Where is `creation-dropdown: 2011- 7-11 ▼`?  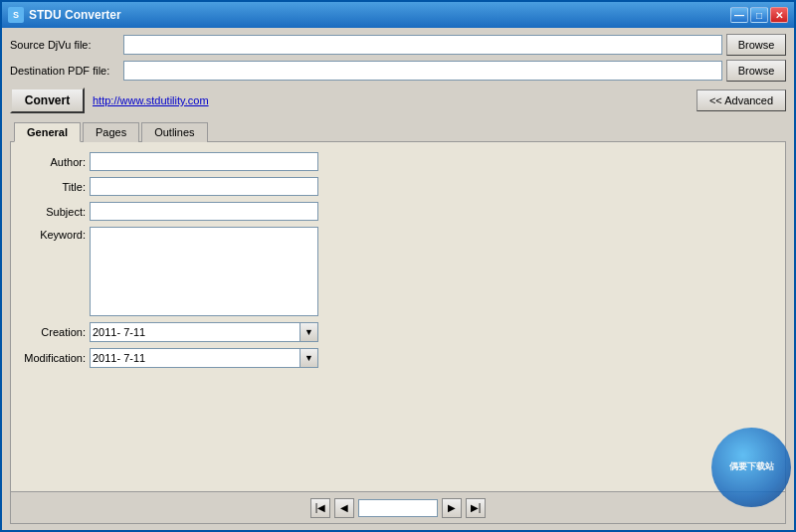
creation-dropdown: 2011- 7-11 ▼ is located at coordinates (204, 332).